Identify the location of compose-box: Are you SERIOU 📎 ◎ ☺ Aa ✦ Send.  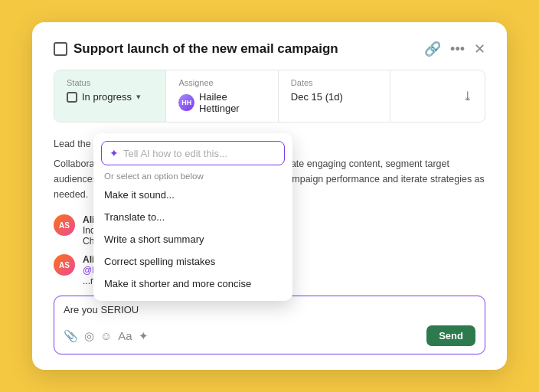
(270, 325).